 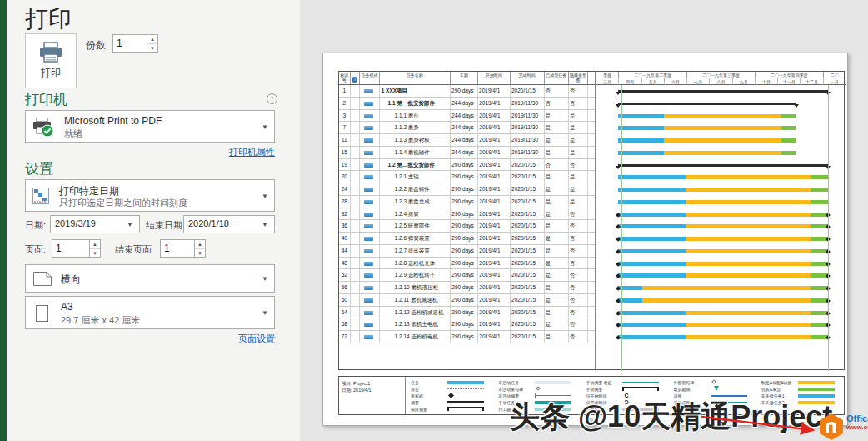 I want to click on start-page-spinner-up: ▲, so click(x=95, y=245).